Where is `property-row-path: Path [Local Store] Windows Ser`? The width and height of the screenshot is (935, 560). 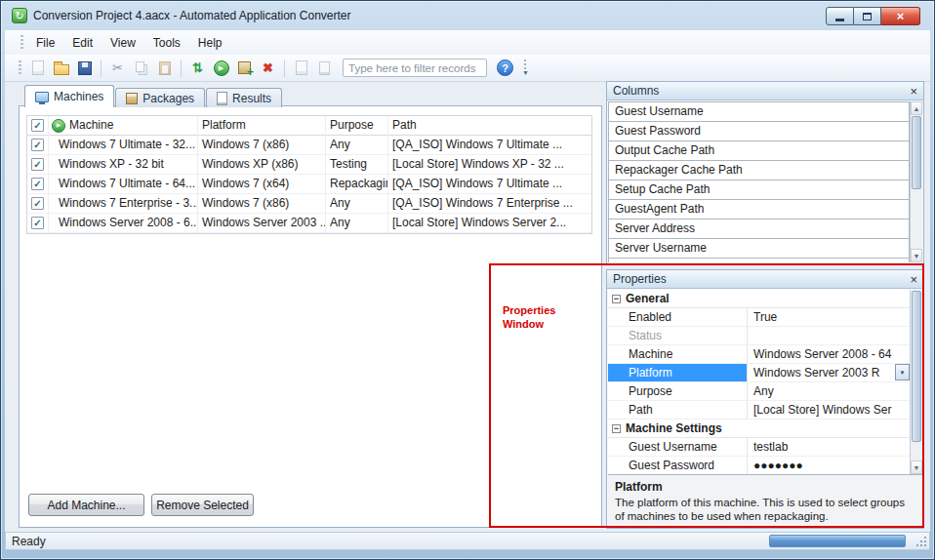 property-row-path: Path [Local Store] Windows Ser is located at coordinates (759, 410).